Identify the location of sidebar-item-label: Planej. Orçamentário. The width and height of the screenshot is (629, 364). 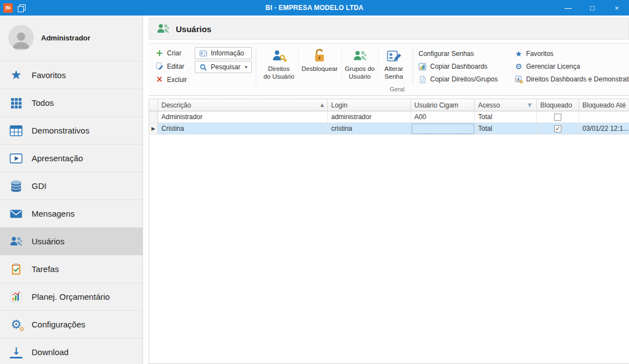
(71, 297).